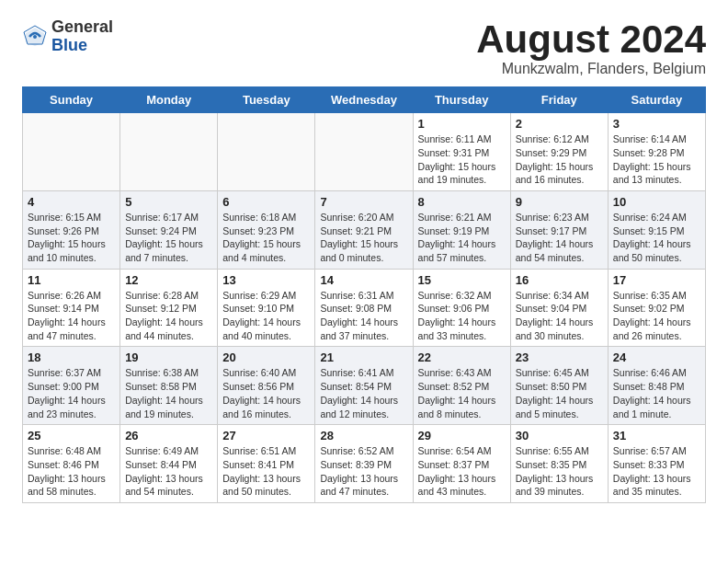  I want to click on calendar-row: 25Sunrise: 6:48 AM Sunset: 8:46 PM Dayli…, so click(364, 464).